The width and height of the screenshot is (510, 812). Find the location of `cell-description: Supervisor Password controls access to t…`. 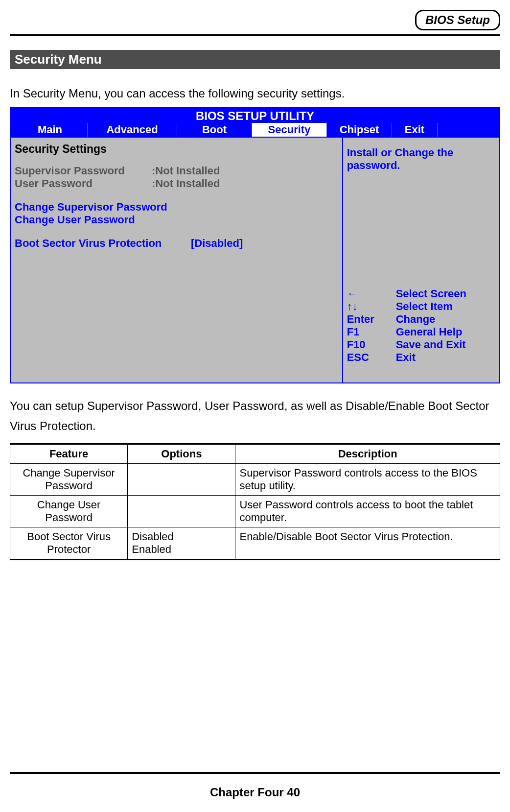

cell-description: Supervisor Password controls access to t… is located at coordinates (368, 479).